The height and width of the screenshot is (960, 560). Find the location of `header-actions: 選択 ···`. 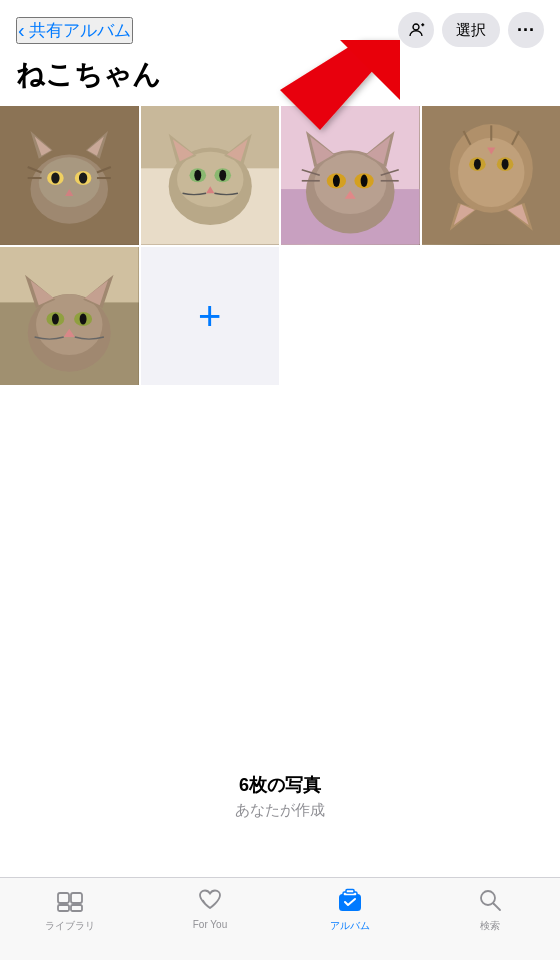

header-actions: 選択 ··· is located at coordinates (471, 30).